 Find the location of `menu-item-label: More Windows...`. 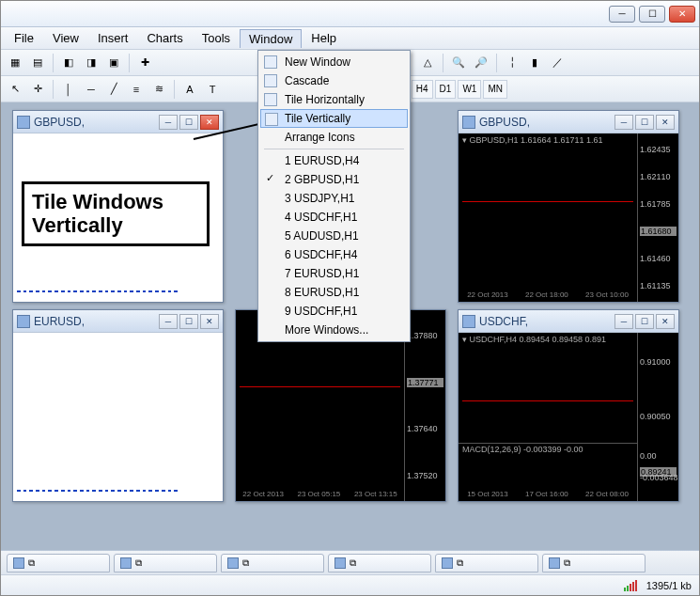

menu-item-label: More Windows... is located at coordinates (327, 330).